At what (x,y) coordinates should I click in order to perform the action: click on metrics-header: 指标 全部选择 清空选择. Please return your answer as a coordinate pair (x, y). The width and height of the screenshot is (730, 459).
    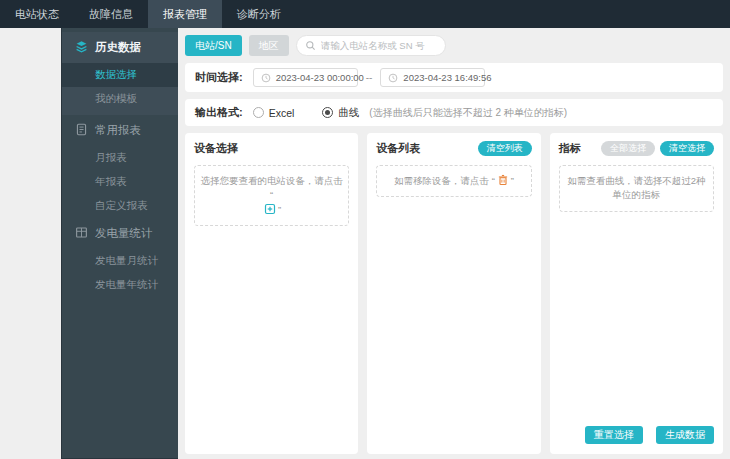
    Looking at the image, I should click on (636, 148).